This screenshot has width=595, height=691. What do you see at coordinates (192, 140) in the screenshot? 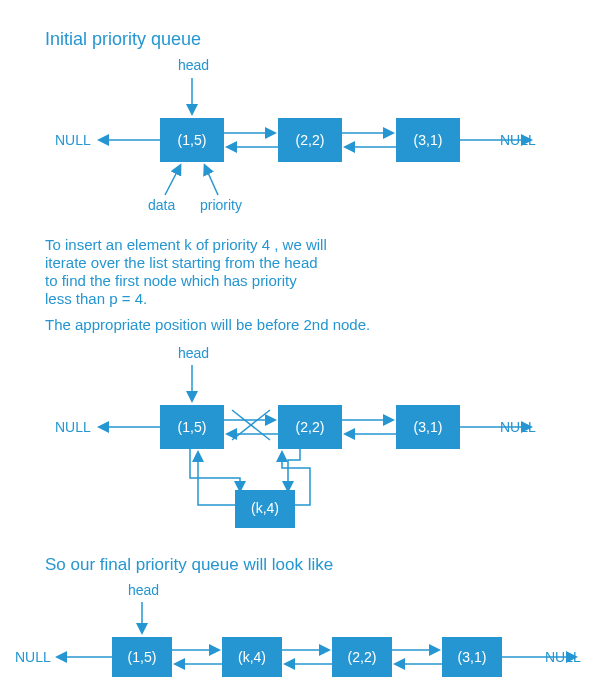
I see `node-1-5-text: (1,5)` at bounding box center [192, 140].